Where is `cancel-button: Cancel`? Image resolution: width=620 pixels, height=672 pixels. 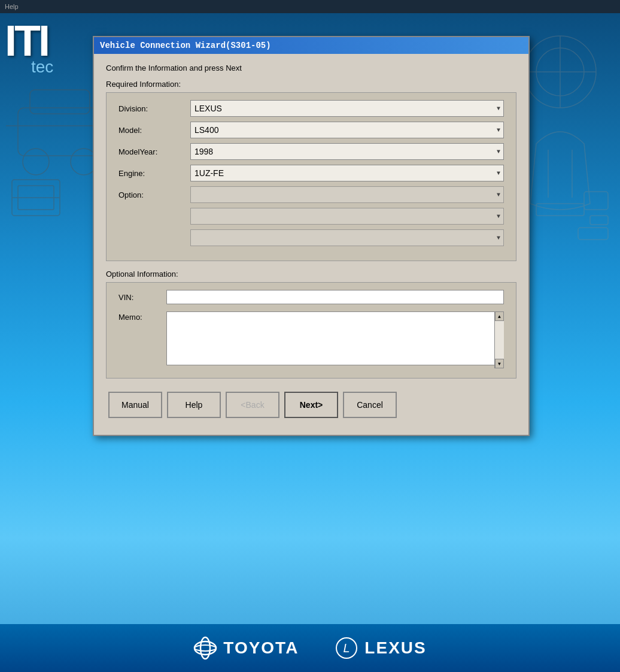 cancel-button: Cancel is located at coordinates (370, 405).